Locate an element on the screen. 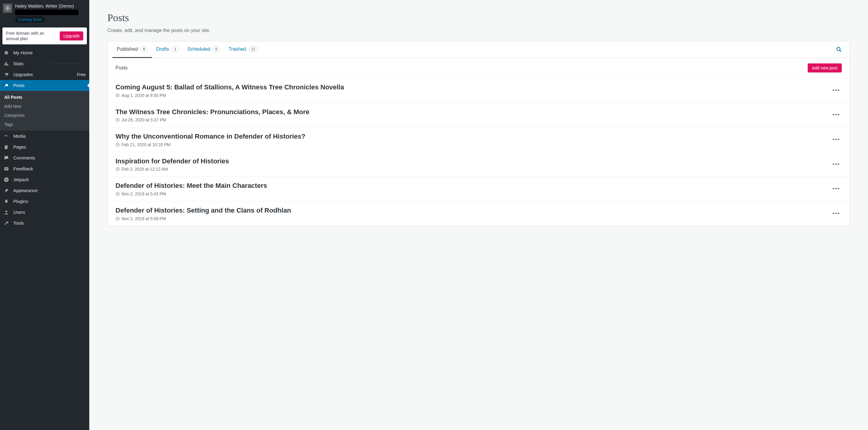 This screenshot has width=868, height=430. sidebar-item-appearance: Appearance is located at coordinates (44, 191).